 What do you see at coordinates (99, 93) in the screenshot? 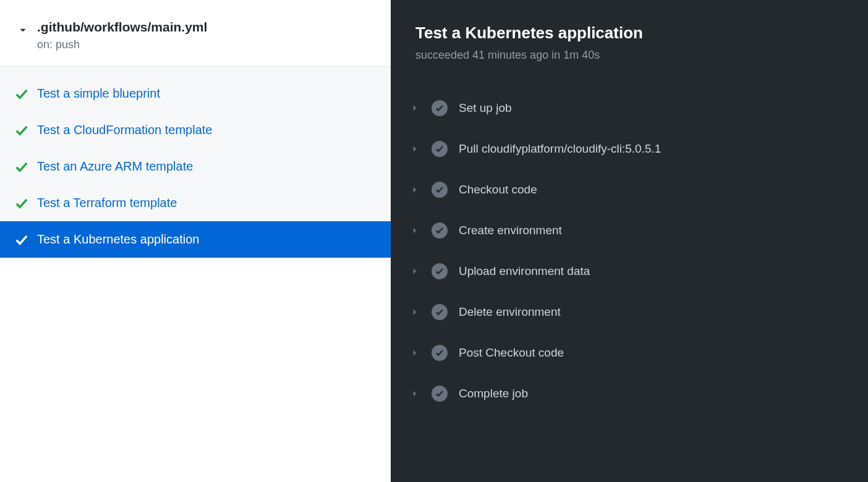
I see `job-label: Test a simple blueprint` at bounding box center [99, 93].